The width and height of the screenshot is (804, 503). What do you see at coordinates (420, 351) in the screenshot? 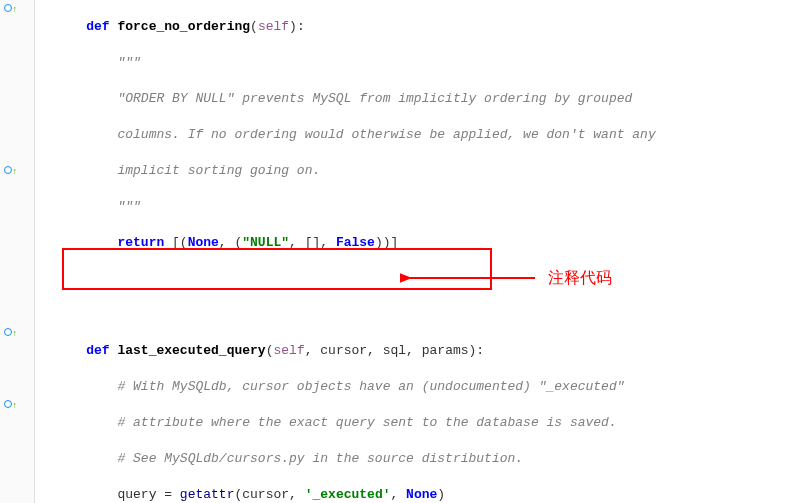
I see `code-line: def last_executed_query(self, cursor, sq…` at bounding box center [420, 351].